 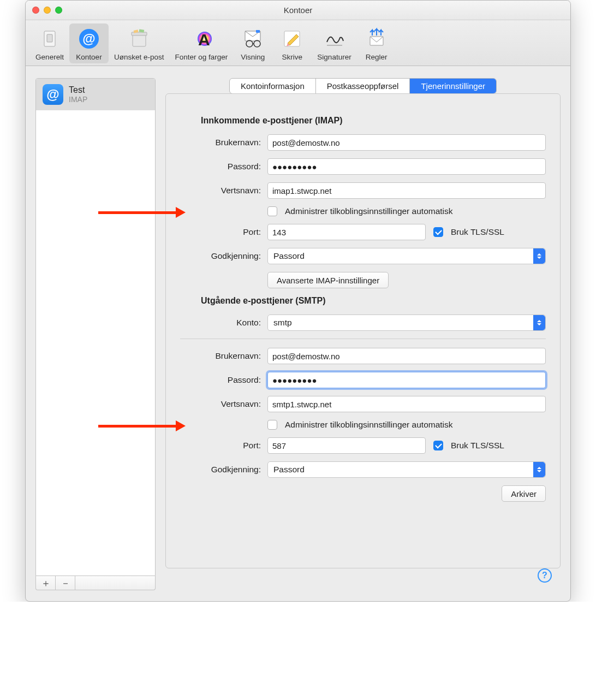 What do you see at coordinates (224, 470) in the screenshot?
I see `outgoing-auth-label: Godkjenning:` at bounding box center [224, 470].